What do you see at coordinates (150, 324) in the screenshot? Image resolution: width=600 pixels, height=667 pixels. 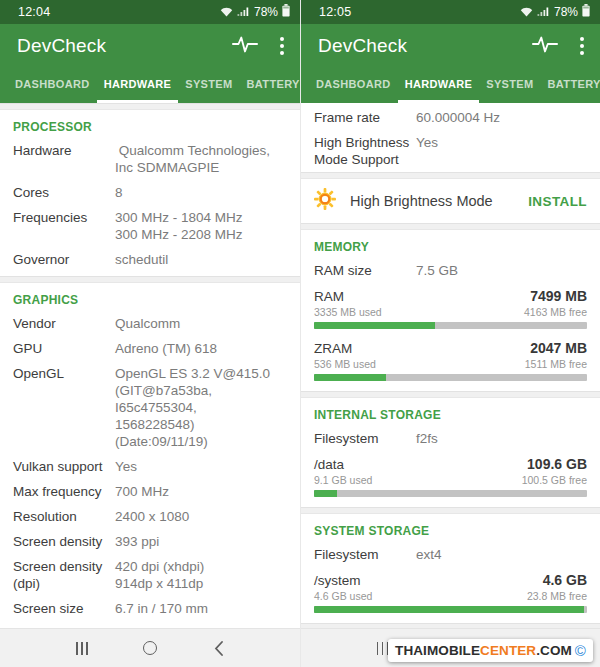 I see `info-row-vendor: Vendor Qualcomm` at bounding box center [150, 324].